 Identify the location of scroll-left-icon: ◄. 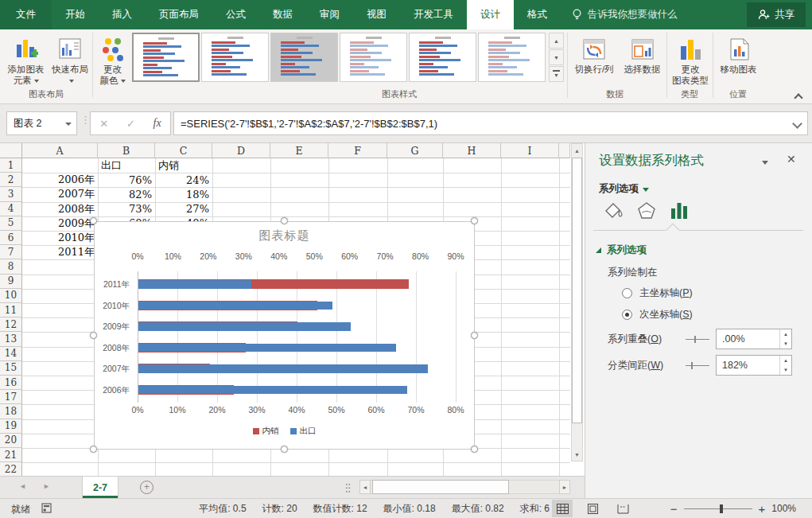
(365, 487).